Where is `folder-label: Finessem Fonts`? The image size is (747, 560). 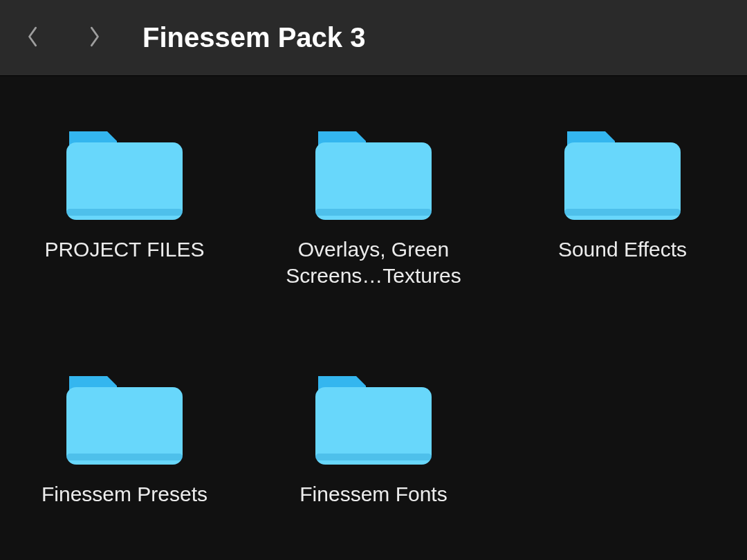 folder-label: Finessem Fonts is located at coordinates (374, 494).